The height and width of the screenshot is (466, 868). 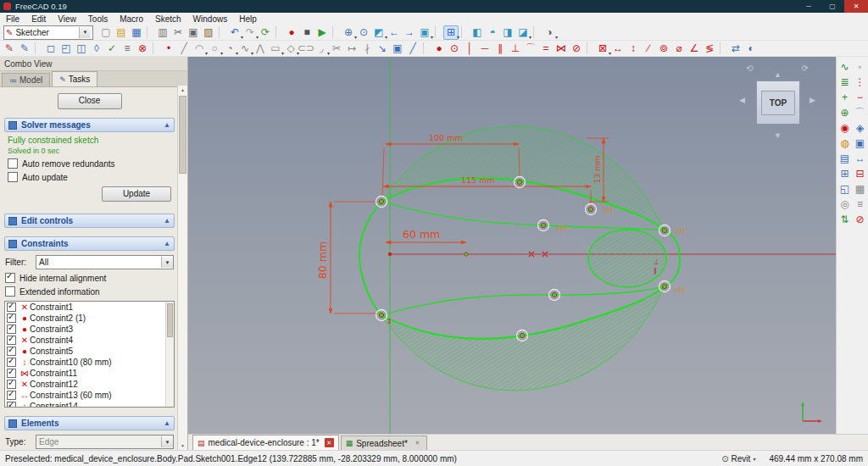 I want to click on menu-help: Help, so click(x=248, y=19).